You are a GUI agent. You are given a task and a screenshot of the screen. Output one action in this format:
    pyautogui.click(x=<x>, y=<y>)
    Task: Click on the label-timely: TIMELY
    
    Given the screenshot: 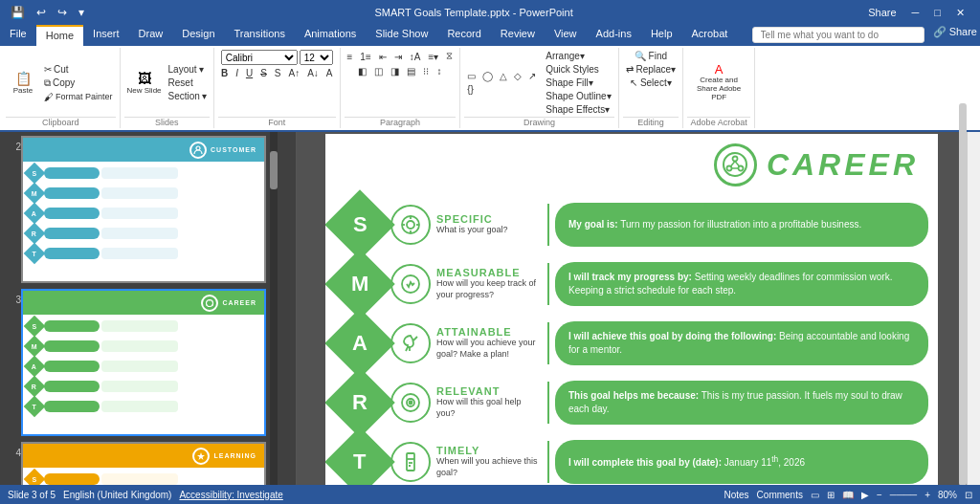 What is the action you would take?
    pyautogui.click(x=489, y=450)
    